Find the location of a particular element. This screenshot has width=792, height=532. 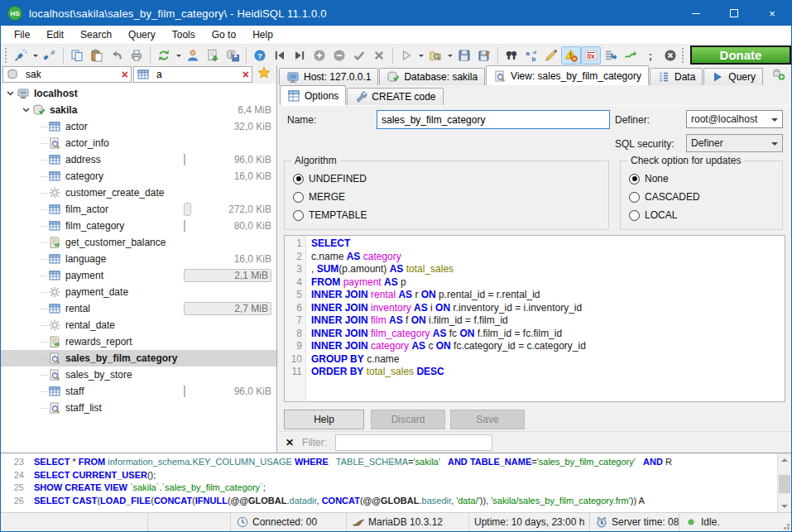

radio-check-option-none: None is located at coordinates (702, 179).